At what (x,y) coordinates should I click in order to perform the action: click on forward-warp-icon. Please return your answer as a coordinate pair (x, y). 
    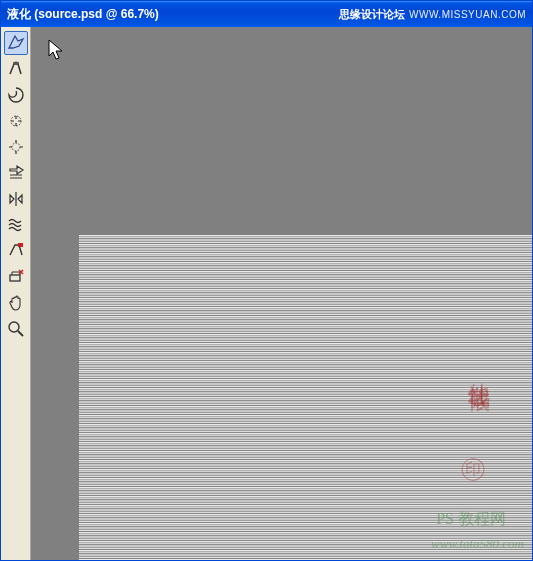
    Looking at the image, I should click on (16, 43).